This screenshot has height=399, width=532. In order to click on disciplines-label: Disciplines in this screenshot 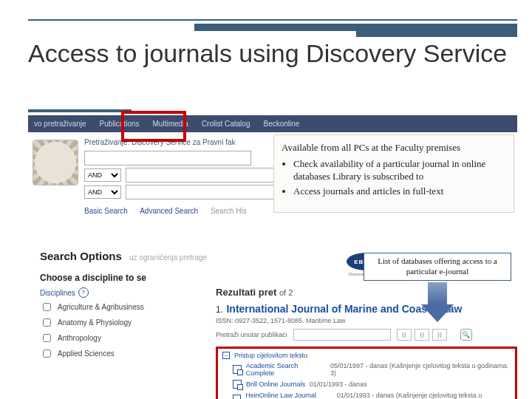, I will do `click(58, 293)`.